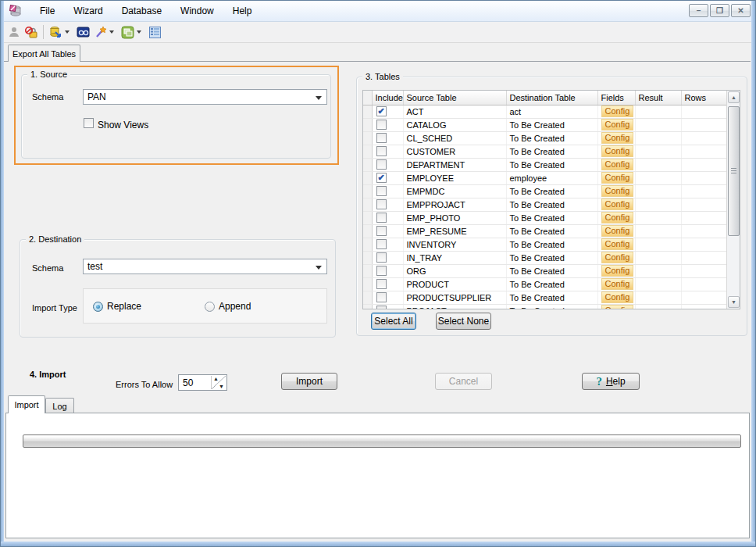 The height and width of the screenshot is (547, 756). What do you see at coordinates (27, 405) in the screenshot?
I see `tab-import: Import` at bounding box center [27, 405].